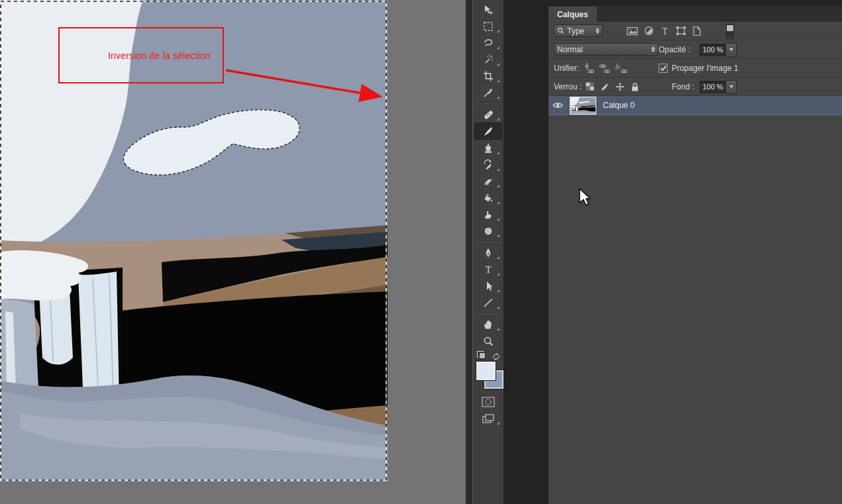 The image size is (842, 504). Describe the element at coordinates (718, 50) in the screenshot. I see `opacity-control: 100 %` at that location.